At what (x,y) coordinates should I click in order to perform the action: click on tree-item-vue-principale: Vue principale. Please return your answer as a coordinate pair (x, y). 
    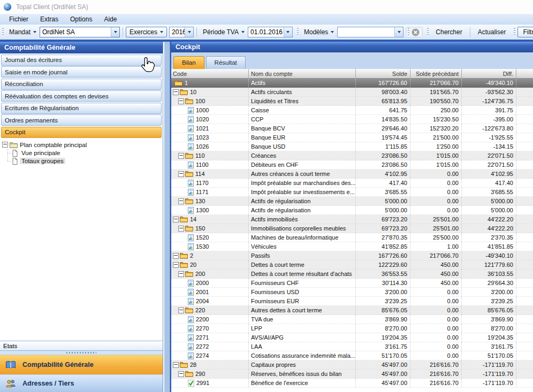
    Looking at the image, I should click on (85, 153).